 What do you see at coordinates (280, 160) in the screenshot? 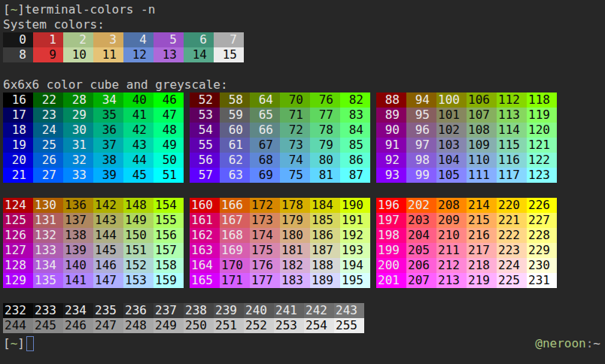
I see `color-row: 566268748086` at bounding box center [280, 160].